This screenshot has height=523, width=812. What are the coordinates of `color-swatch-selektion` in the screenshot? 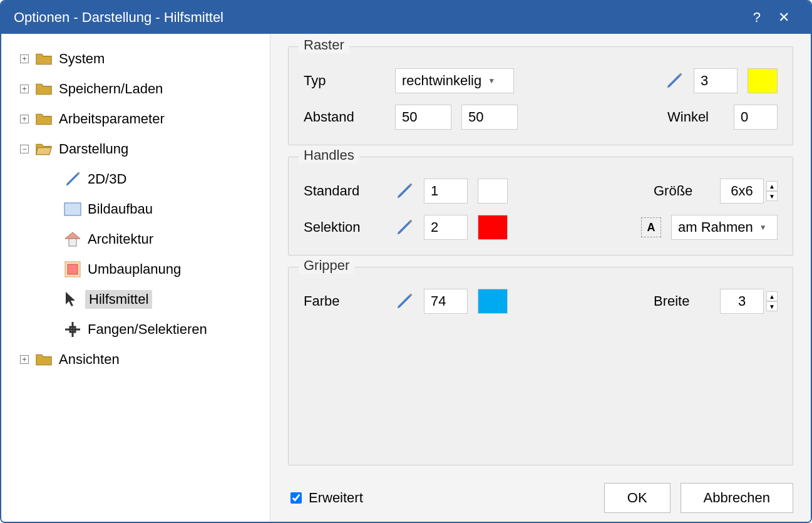 It's located at (493, 227).